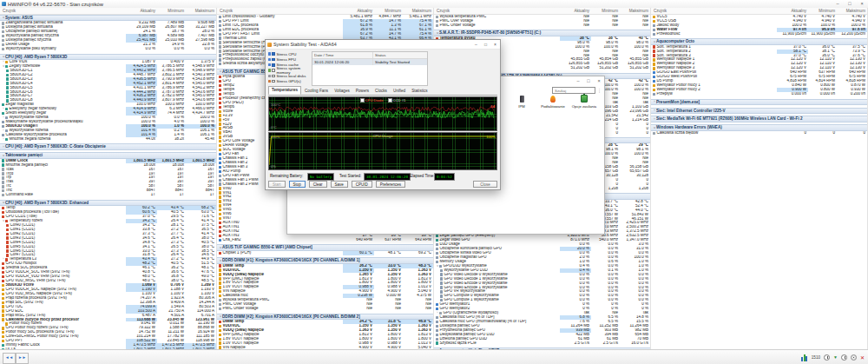  I want to click on sensor-section-header: ˅S.M.A.R.T.: IR-SSDPR-P34B-KIT-80 [SW595…, so click(542, 33).